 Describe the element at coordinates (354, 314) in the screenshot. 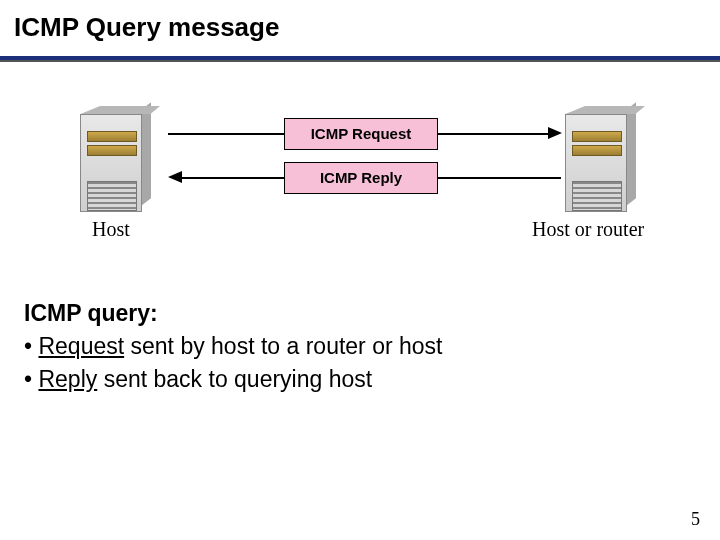

I see `body-heading: ICMP query:` at that location.